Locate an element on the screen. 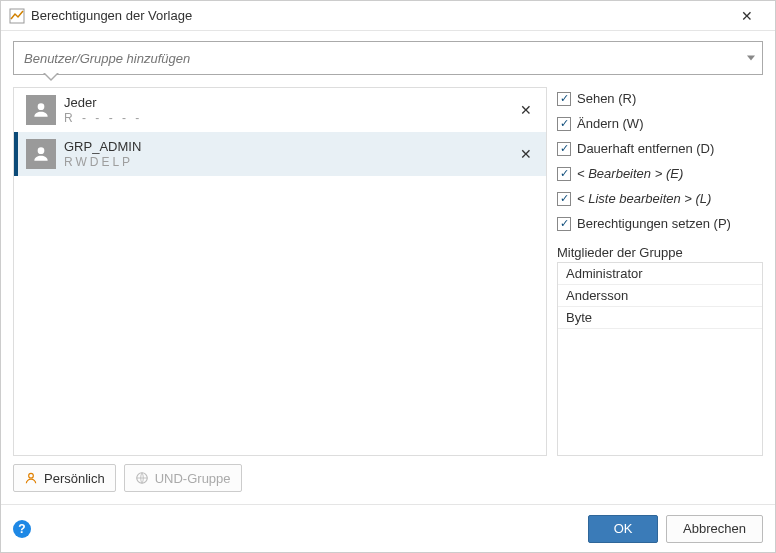 The width and height of the screenshot is (776, 553). permissions-list: Sehen (R) Ändern (W) Dauerhaft entfernen… is located at coordinates (660, 159).